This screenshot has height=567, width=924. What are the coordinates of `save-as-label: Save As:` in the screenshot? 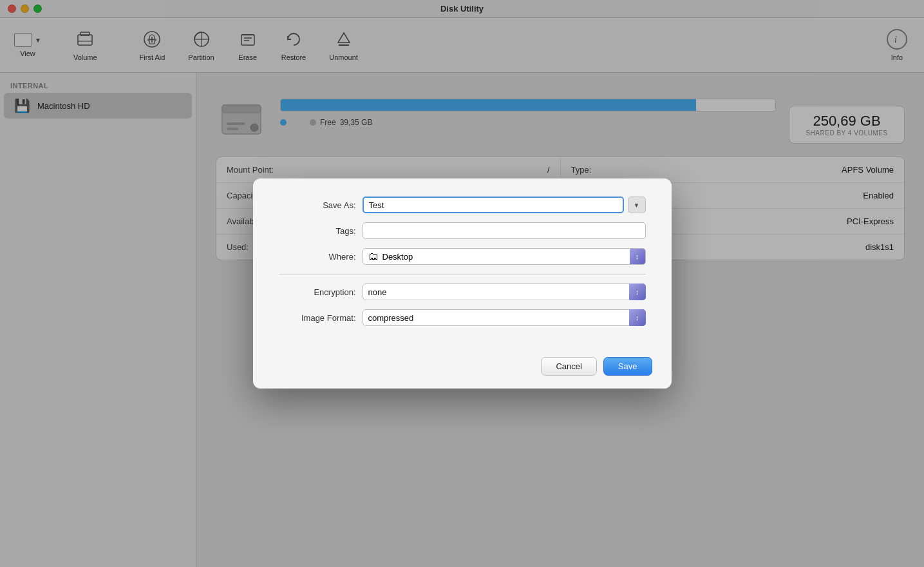 It's located at (317, 205).